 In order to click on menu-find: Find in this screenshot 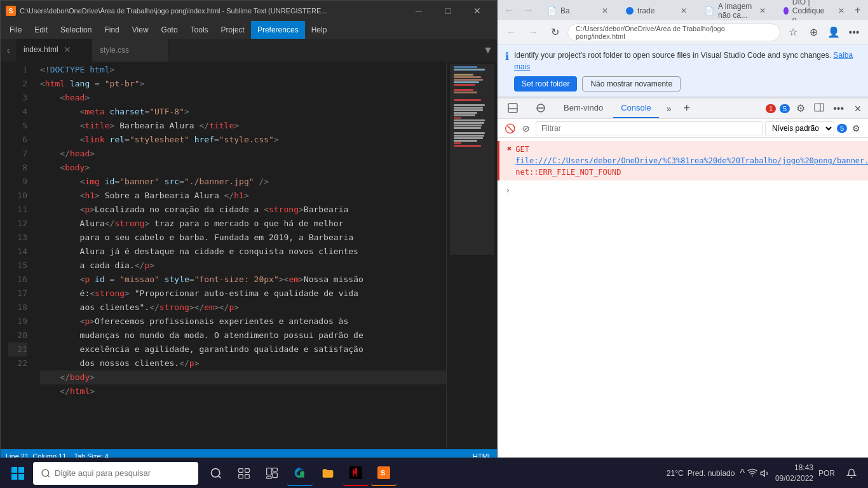, I will do `click(112, 30)`.